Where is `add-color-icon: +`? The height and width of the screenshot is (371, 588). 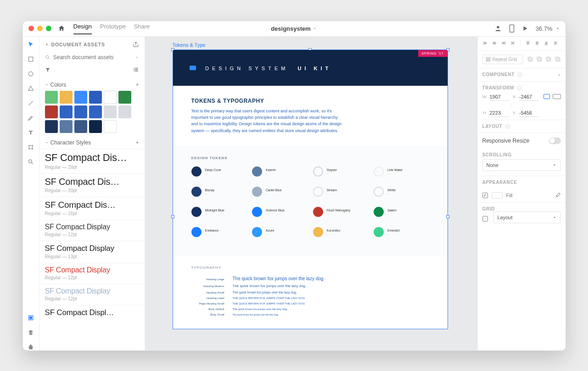
add-color-icon: + is located at coordinates (137, 85).